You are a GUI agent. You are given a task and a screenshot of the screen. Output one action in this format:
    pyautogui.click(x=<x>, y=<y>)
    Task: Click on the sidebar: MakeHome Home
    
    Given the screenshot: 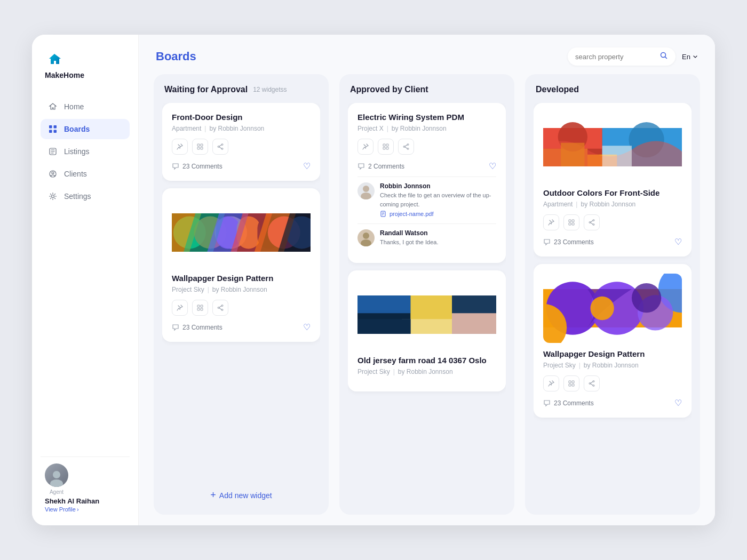 What is the action you would take?
    pyautogui.click(x=85, y=280)
    